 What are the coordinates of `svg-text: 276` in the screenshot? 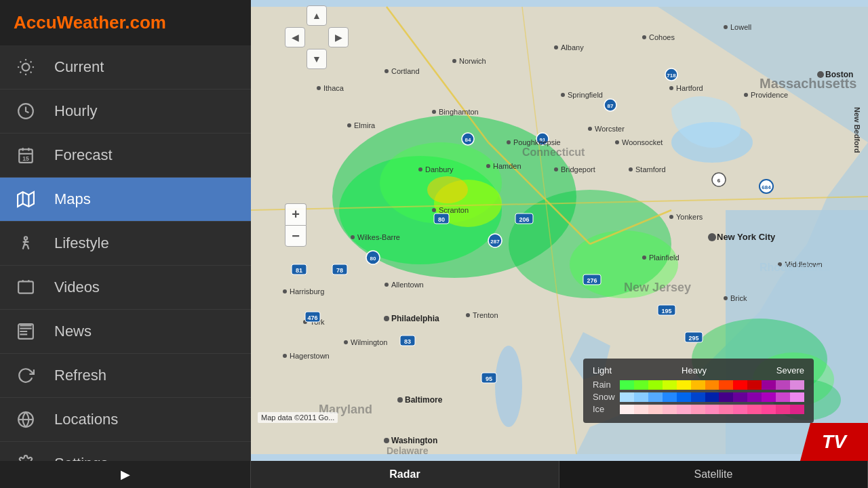 It's located at (591, 281).